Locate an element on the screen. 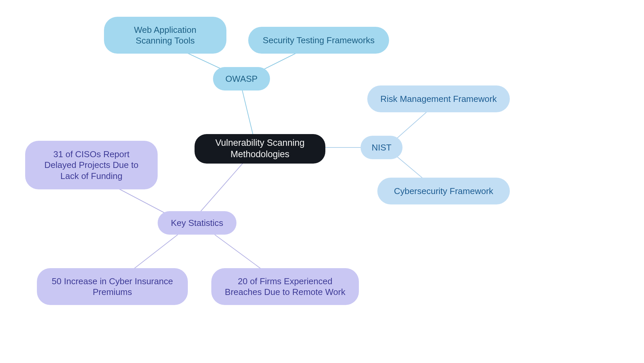 Image resolution: width=644 pixels, height=363 pixels. leaf-label: 20 of Firms Experienced Breaches Due to … is located at coordinates (285, 287).